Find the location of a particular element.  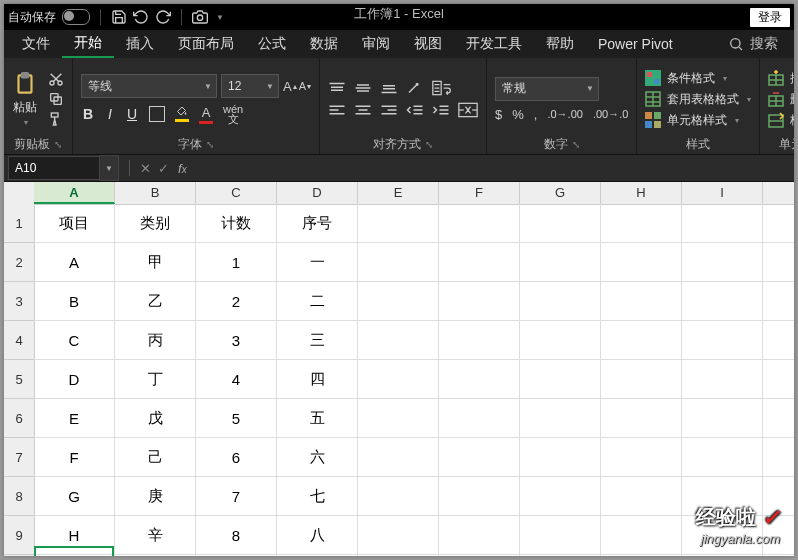

cell-g5 is located at coordinates (560, 379).